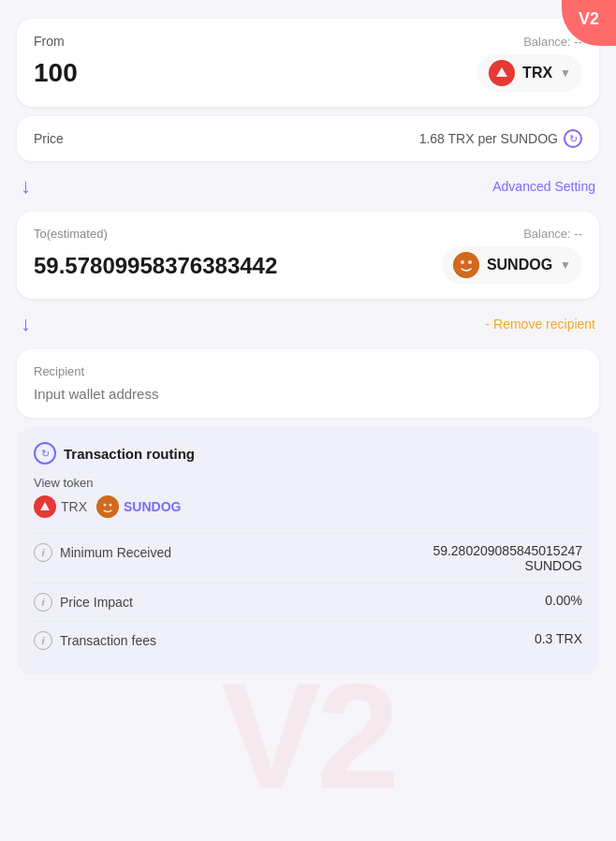 The height and width of the screenshot is (841, 616). I want to click on sundog-icon, so click(466, 265).